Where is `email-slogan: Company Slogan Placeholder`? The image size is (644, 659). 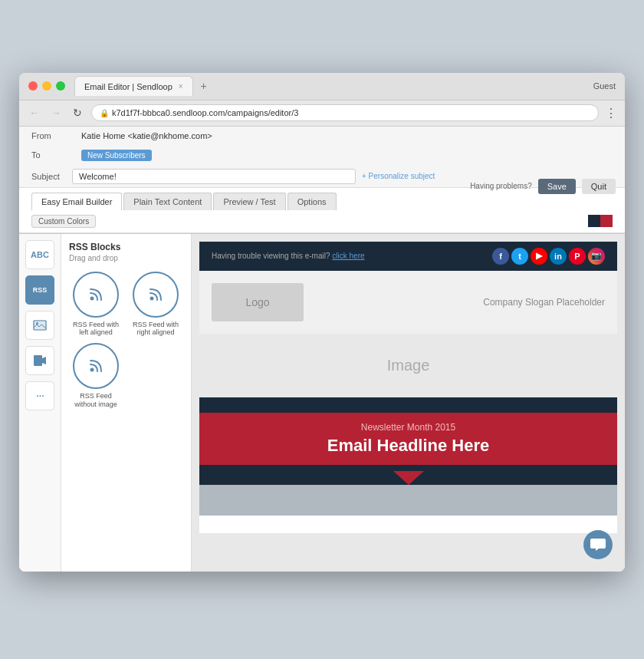 email-slogan: Company Slogan Placeholder is located at coordinates (544, 302).